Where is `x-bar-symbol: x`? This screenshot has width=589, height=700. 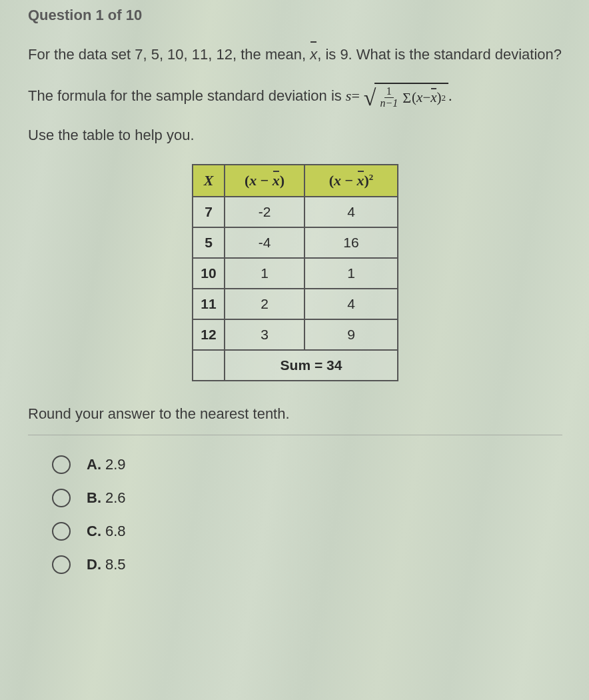
x-bar-symbol: x is located at coordinates (313, 55).